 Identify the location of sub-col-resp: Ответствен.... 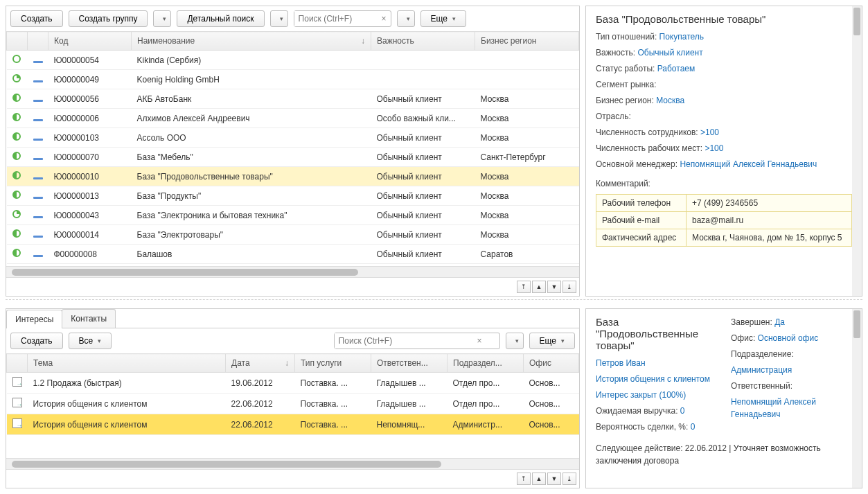
(409, 363).